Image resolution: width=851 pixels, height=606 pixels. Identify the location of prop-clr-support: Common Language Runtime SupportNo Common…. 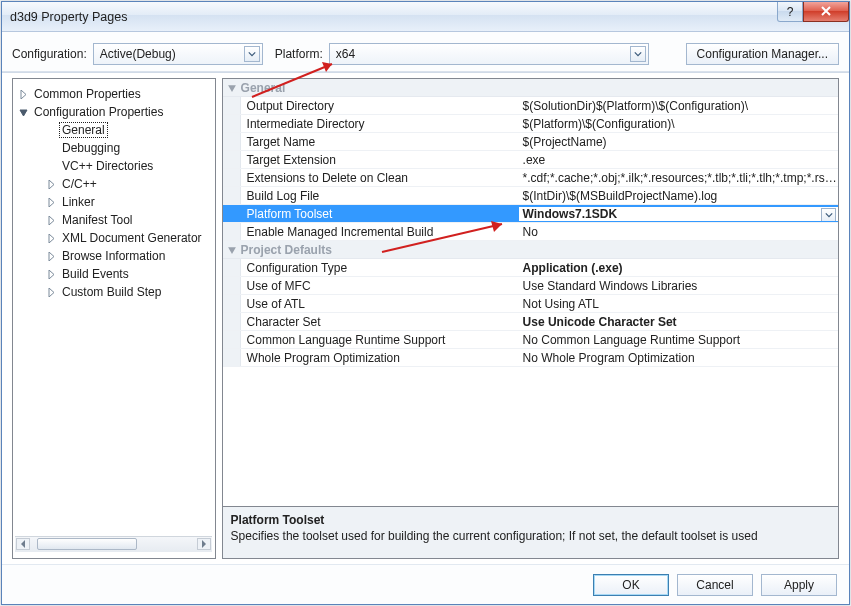
(530, 340).